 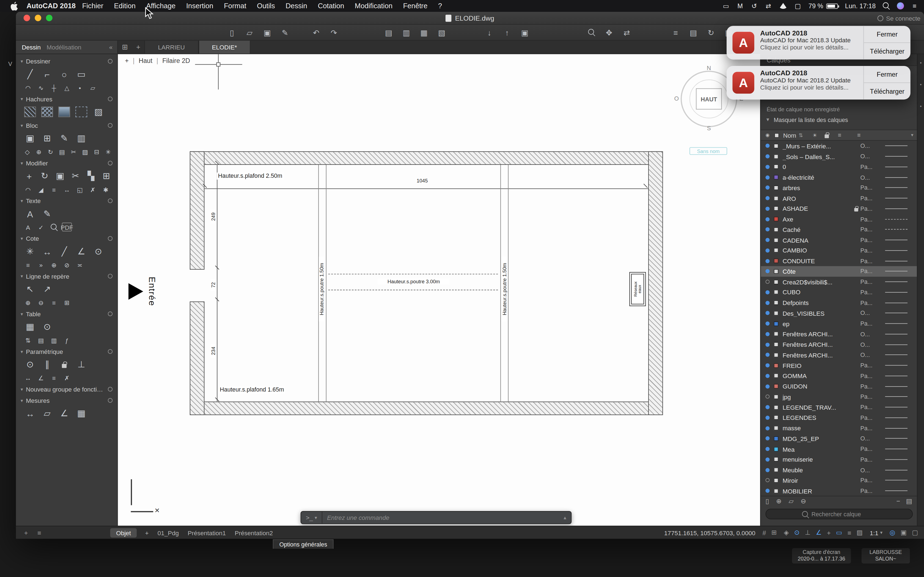 I want to click on save-icon: ▣, so click(x=267, y=32).